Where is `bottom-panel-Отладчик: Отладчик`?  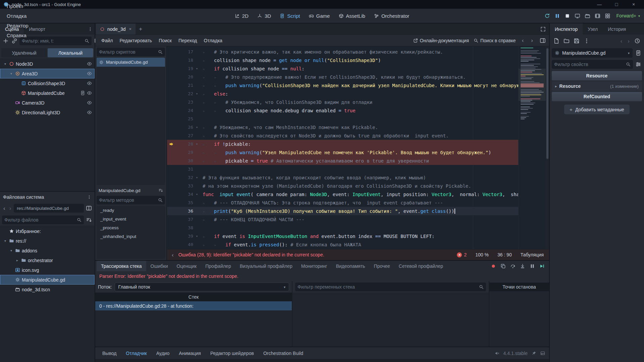 bottom-panel-Отладчик: Отладчик is located at coordinates (136, 353).